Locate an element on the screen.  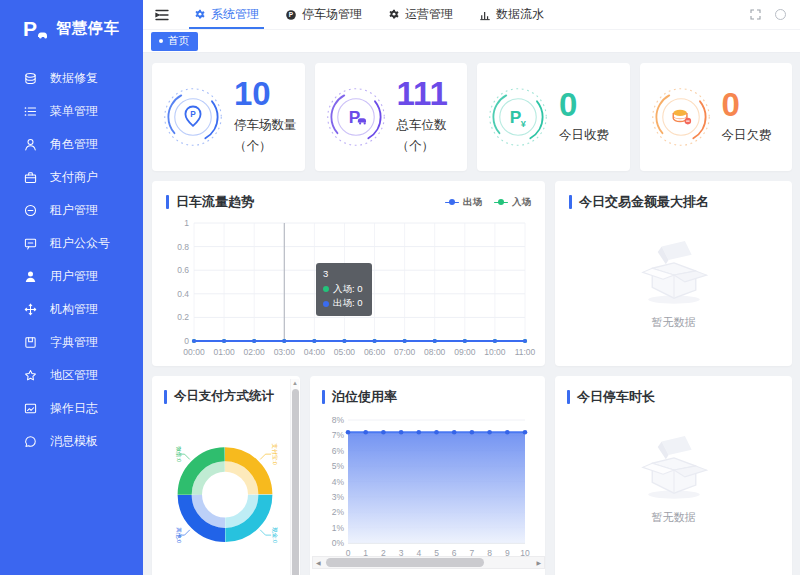
sidebar-item-label: 支付商户 is located at coordinates (74, 178).